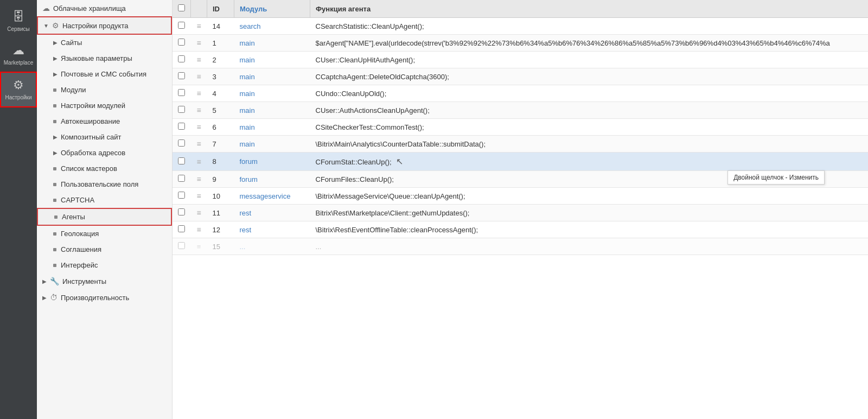  Describe the element at coordinates (520, 93) in the screenshot. I see `table-row: ≡4mainCUndo::CleanUpOld();` at that location.